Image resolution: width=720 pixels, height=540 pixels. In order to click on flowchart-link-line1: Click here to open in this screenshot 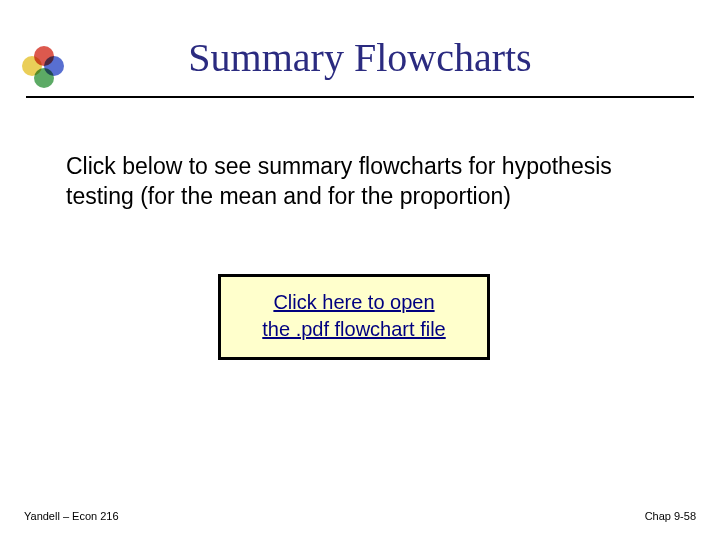, I will do `click(354, 302)`.